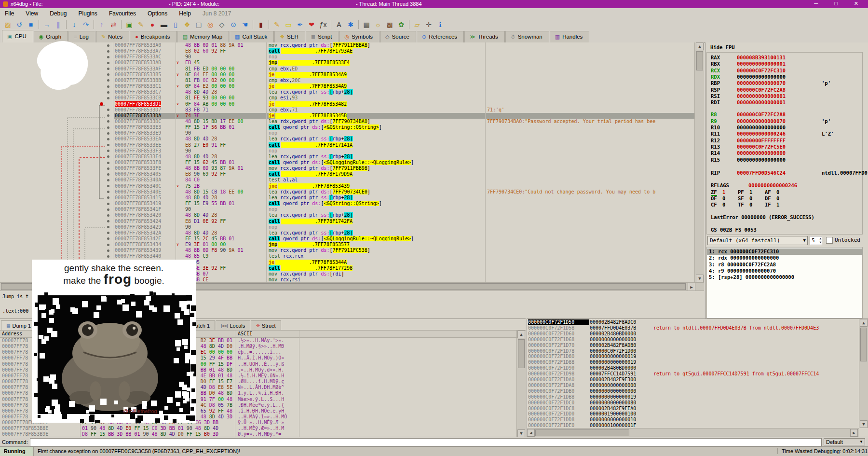  I want to click on disasm-row: 00007FF78F85342A48 8D 4D 28lea rcx,qword…, so click(347, 233).